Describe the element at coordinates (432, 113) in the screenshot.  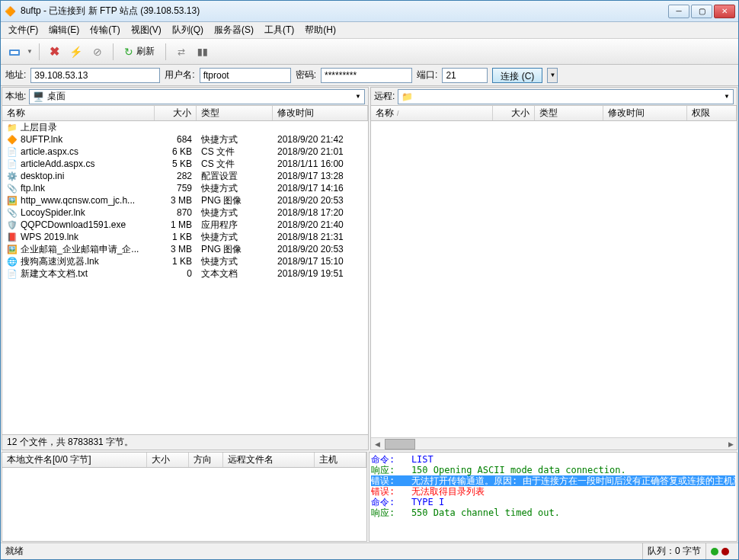
I see `col-name: 名称/` at that location.